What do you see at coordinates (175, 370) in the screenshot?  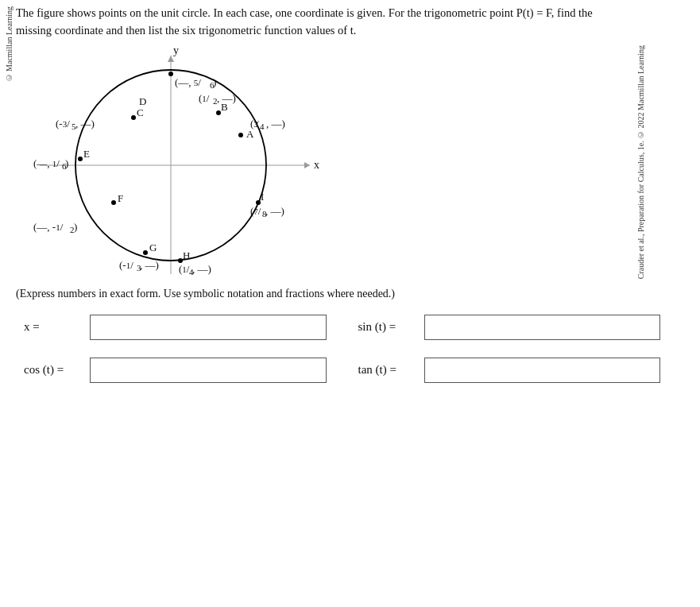 I see `cos-input-row: cos (t) =` at bounding box center [175, 370].